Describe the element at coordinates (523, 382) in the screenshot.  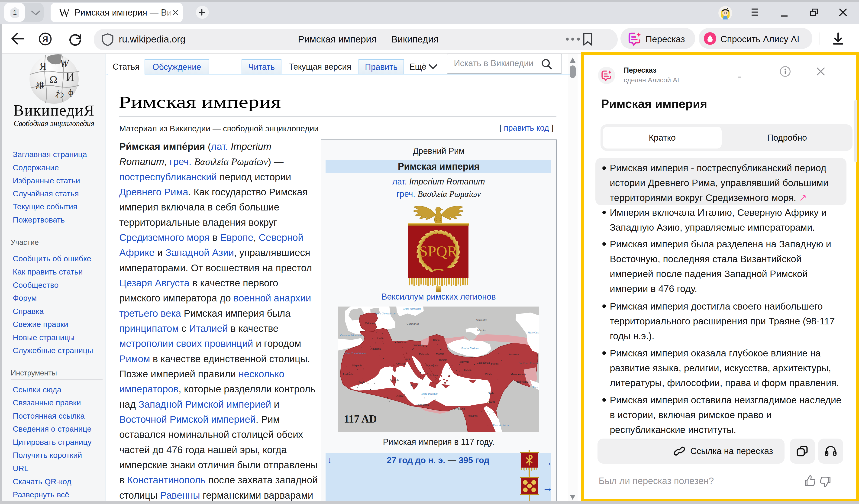
I see `svg-text: Babylonia` at that location.